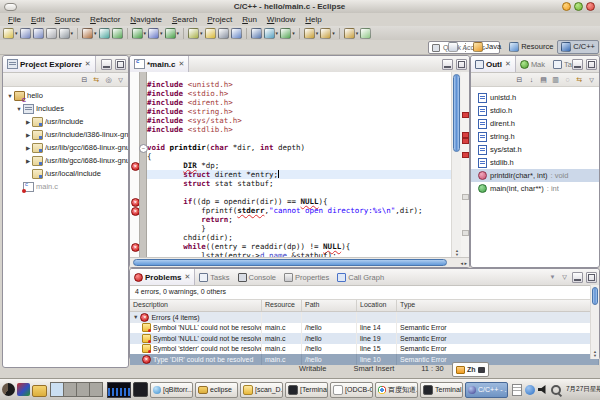 The height and width of the screenshot is (400, 600). I want to click on back-icon: ▾, so click(328, 34).